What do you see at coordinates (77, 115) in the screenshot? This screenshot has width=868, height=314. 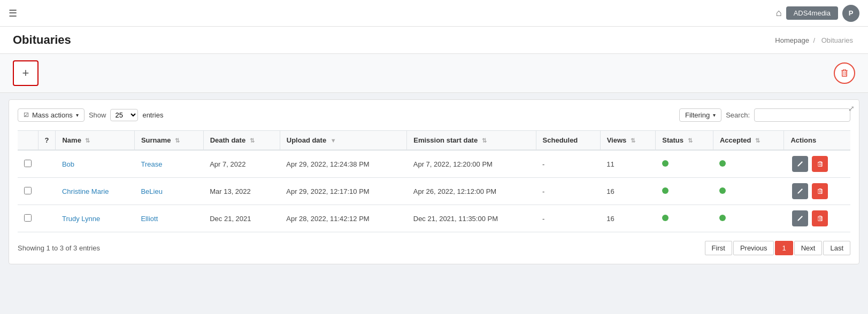 I see `mass-actions-chevron: ▾` at bounding box center [77, 115].